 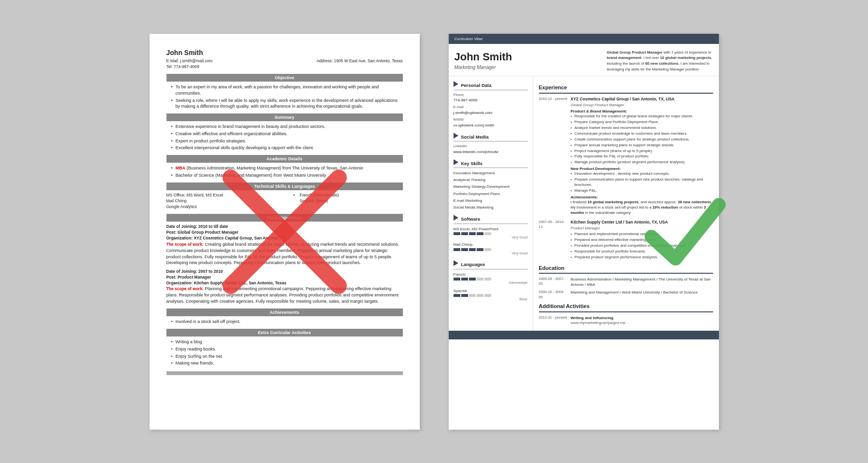 What do you see at coordinates (491, 137) in the screenshot?
I see `social-media-title: Social Media` at bounding box center [491, 137].